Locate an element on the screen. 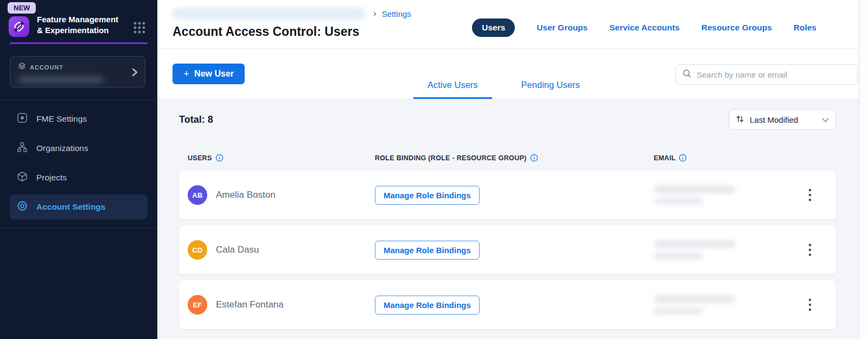 This screenshot has height=339, width=868. page-header: › Settings Account Access Control: Users… is located at coordinates (508, 24).